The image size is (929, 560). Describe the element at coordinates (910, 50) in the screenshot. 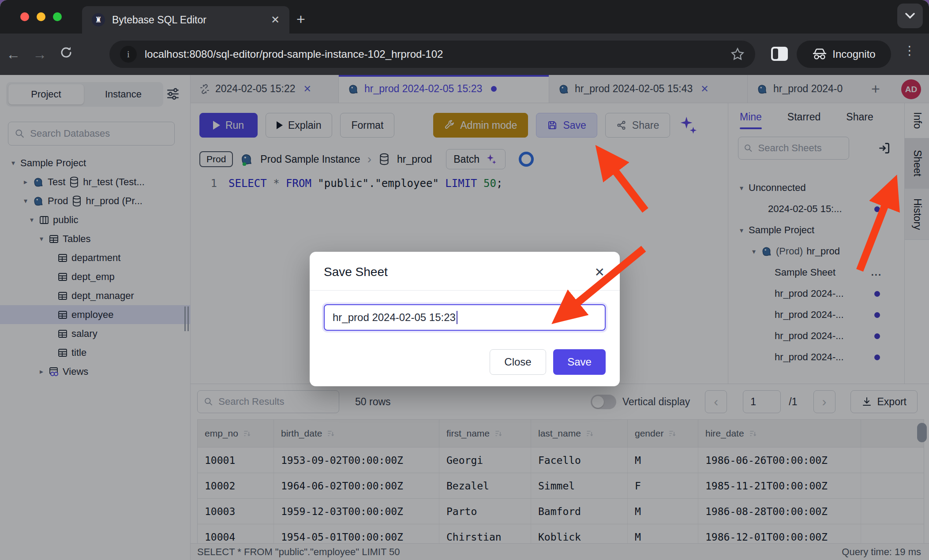

I see `browser-menu-icon: ⋮` at that location.